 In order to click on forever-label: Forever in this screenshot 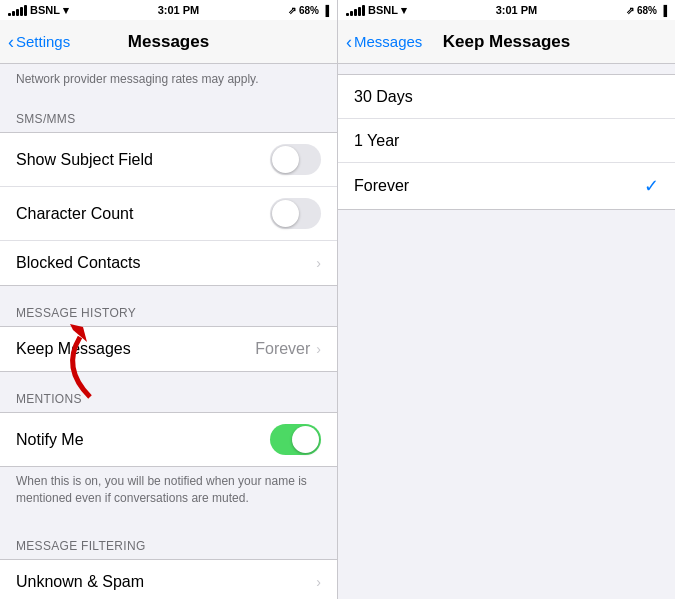, I will do `click(382, 186)`.